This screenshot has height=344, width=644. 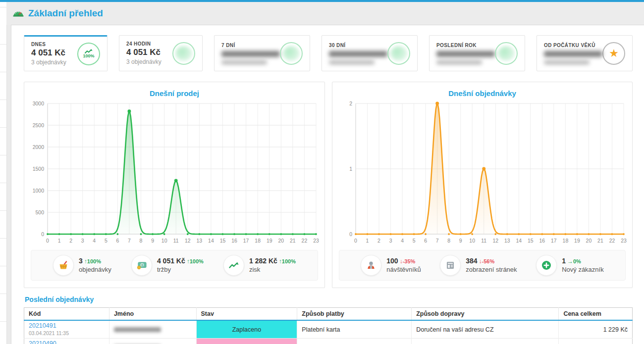 I want to click on column-header-zpusob-dopravy: Způsob dopravy, so click(x=485, y=314).